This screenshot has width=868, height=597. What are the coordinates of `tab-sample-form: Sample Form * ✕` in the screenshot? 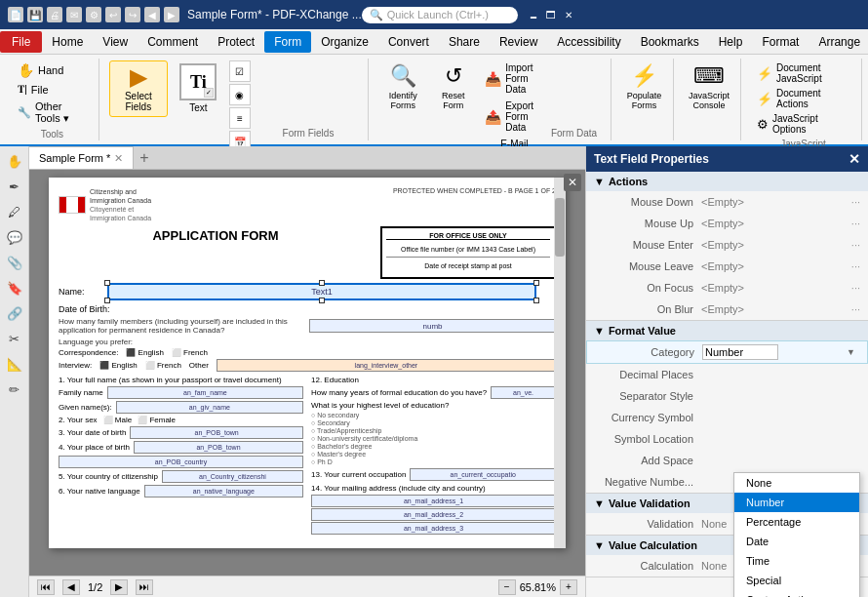 It's located at (82, 158).